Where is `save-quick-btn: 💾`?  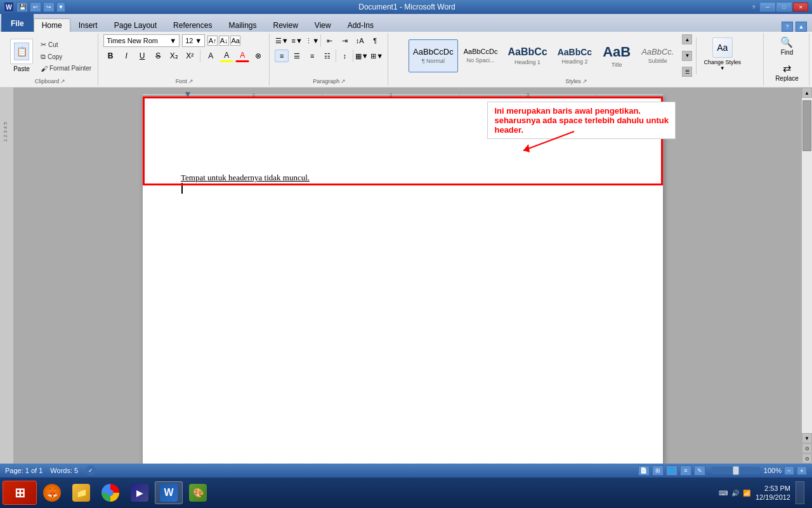
save-quick-btn: 💾 is located at coordinates (22, 7).